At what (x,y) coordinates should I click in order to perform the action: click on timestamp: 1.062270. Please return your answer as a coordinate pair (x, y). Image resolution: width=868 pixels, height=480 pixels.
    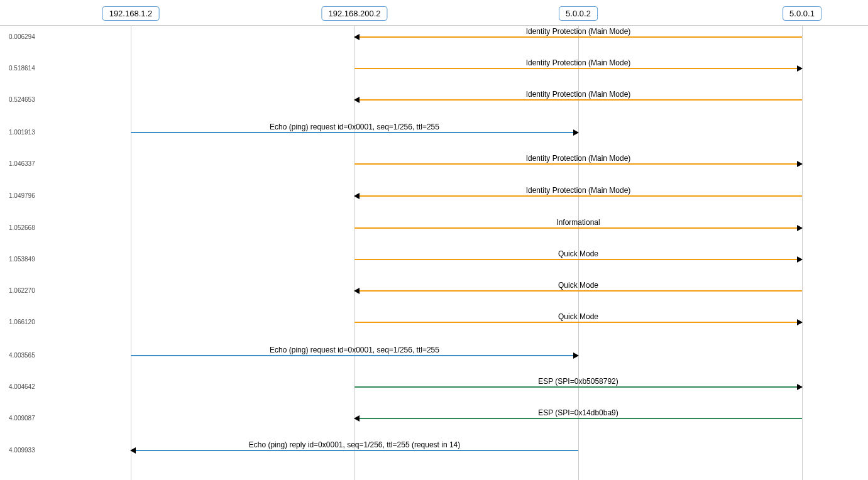
    Looking at the image, I should click on (22, 290).